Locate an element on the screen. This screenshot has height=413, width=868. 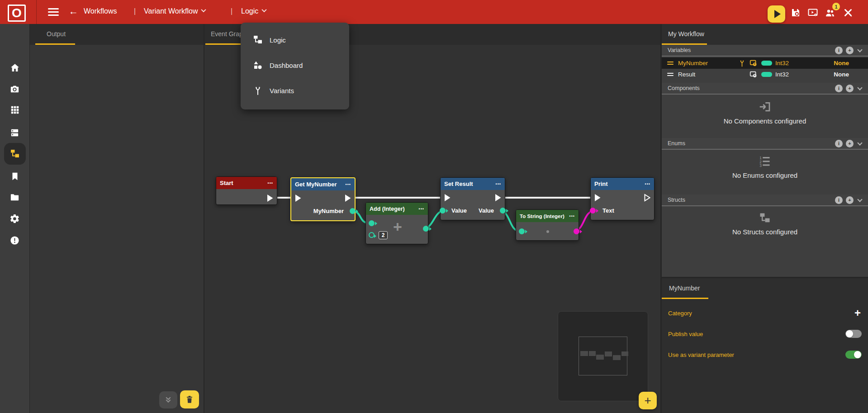
variable-row-mynumber: MyNumber Int32 None is located at coordinates (765, 63).